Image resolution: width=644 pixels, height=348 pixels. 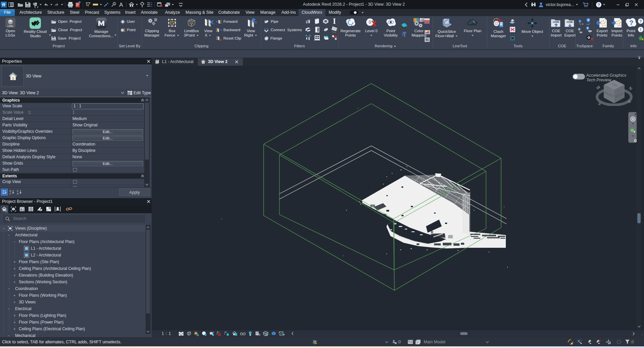 I want to click on svg-text: N, so click(x=631, y=89).